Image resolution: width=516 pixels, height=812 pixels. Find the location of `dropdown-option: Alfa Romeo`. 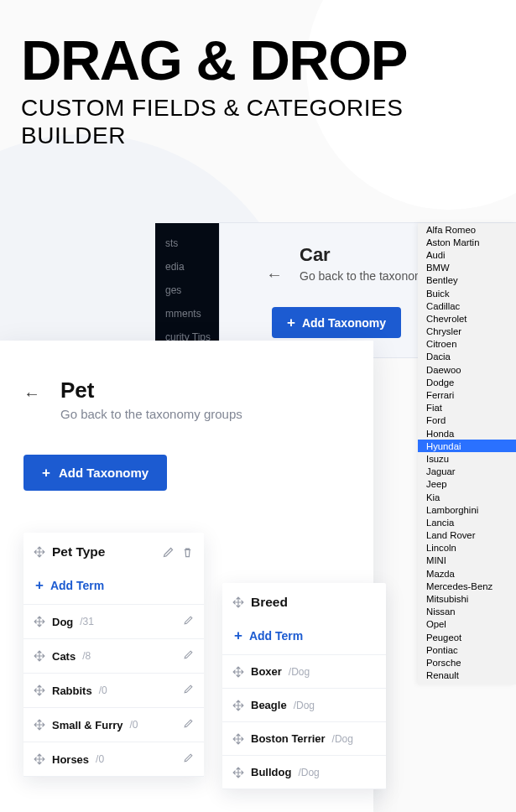

dropdown-option: Alfa Romeo is located at coordinates (466, 230).